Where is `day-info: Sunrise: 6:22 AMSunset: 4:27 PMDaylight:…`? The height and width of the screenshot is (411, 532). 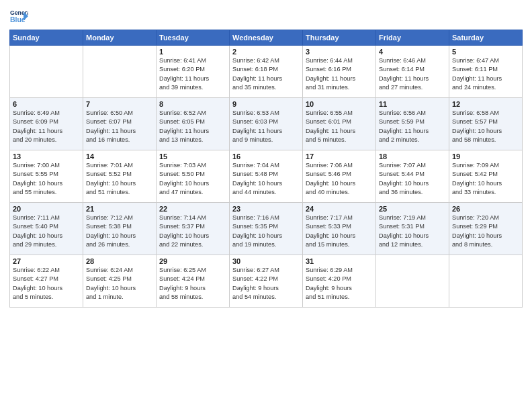 day-info: Sunrise: 6:22 AMSunset: 4:27 PMDaylight:… is located at coordinates (46, 283).